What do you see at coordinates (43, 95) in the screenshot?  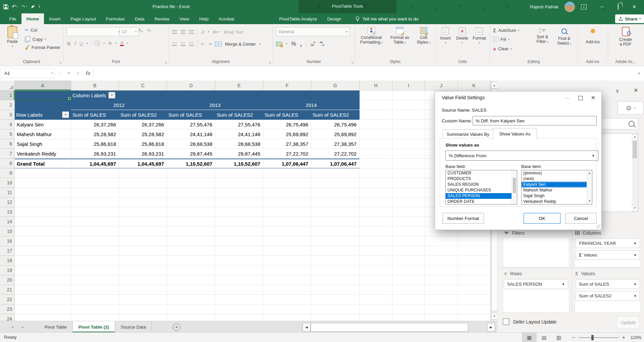 I see `cell-A1-selected` at bounding box center [43, 95].